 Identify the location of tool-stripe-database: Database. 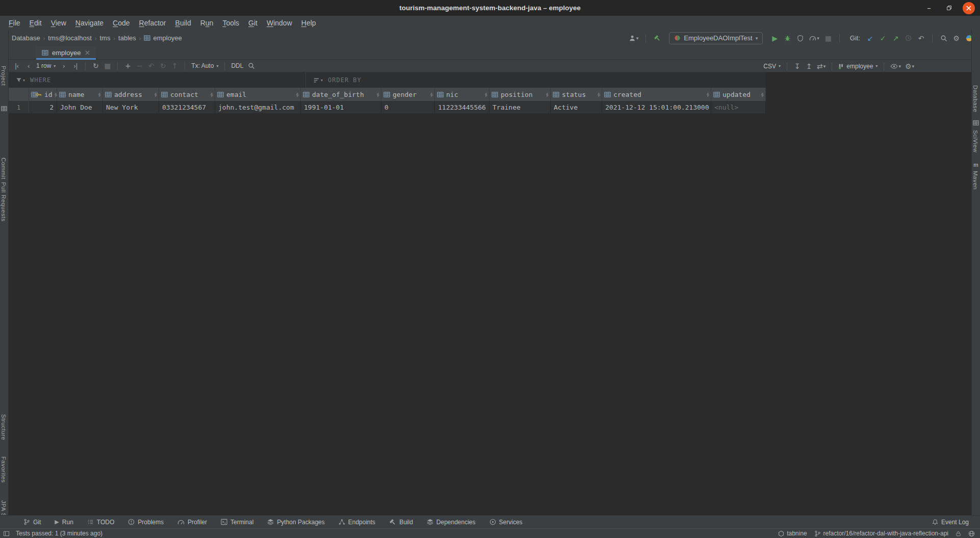
(975, 99).